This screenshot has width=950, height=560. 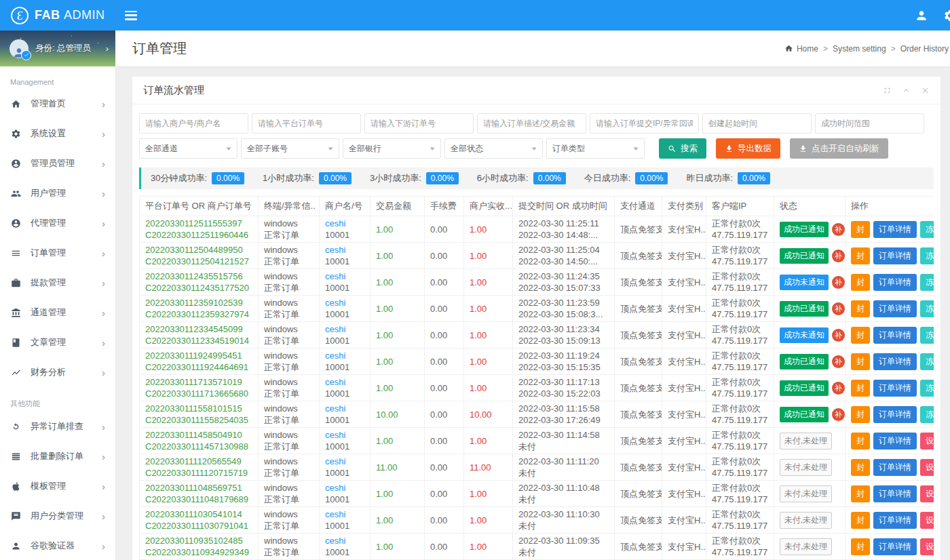 What do you see at coordinates (58, 49) in the screenshot?
I see `identity-banner: 身份: 总管理员 ›` at bounding box center [58, 49].